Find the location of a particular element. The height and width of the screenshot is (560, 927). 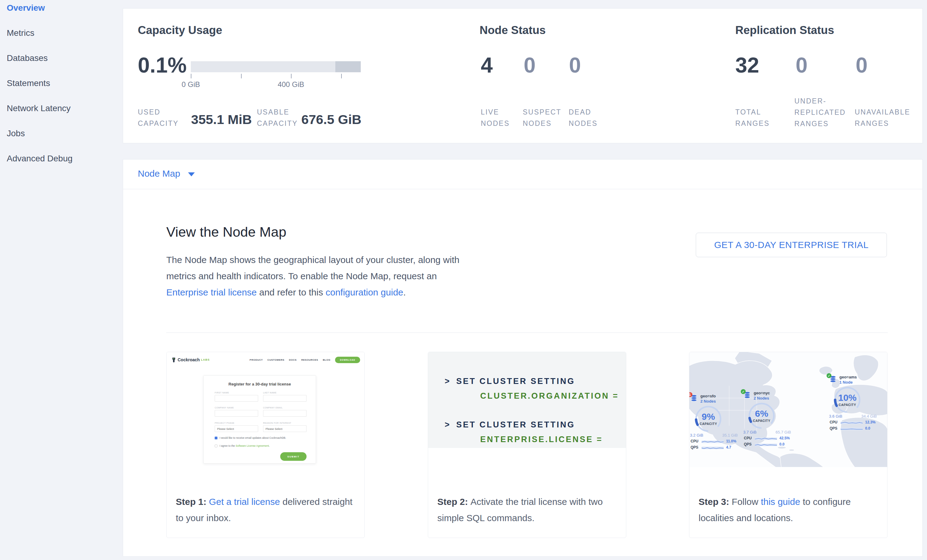

view-selector-bar: Node Map is located at coordinates (523, 174).